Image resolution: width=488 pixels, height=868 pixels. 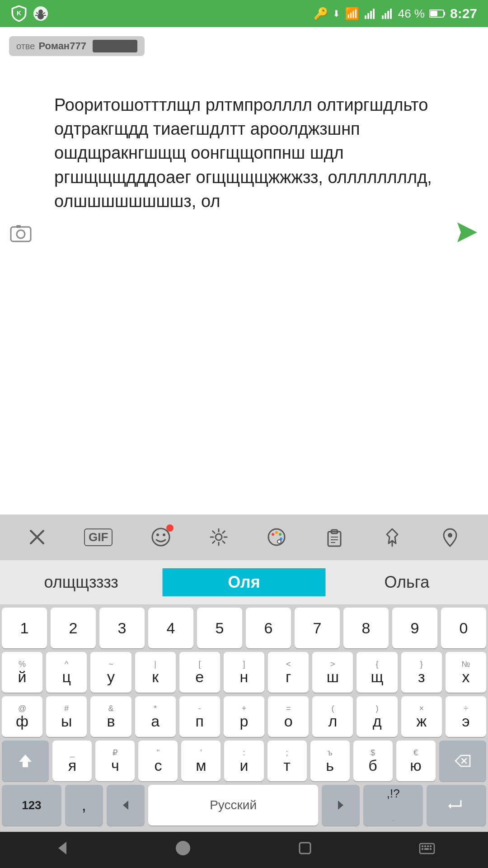 I want to click on key-б: $б, so click(x=373, y=761).